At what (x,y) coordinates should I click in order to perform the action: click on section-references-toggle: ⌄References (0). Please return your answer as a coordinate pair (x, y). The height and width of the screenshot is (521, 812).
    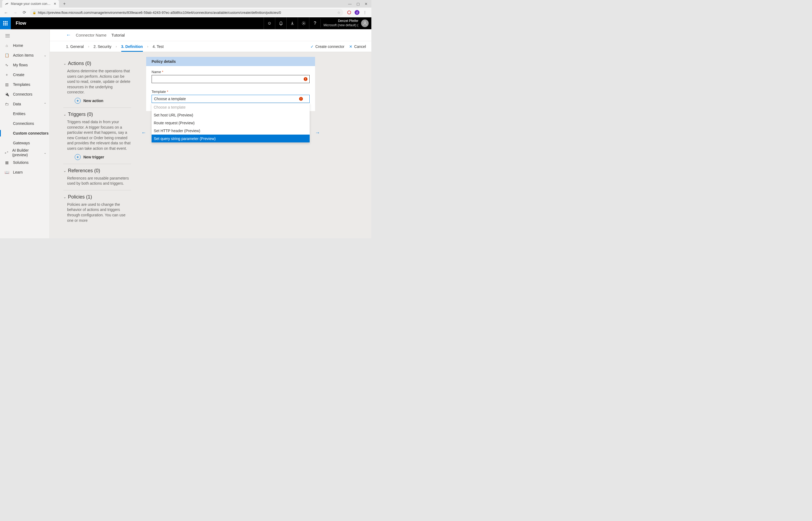
    Looking at the image, I should click on (97, 171).